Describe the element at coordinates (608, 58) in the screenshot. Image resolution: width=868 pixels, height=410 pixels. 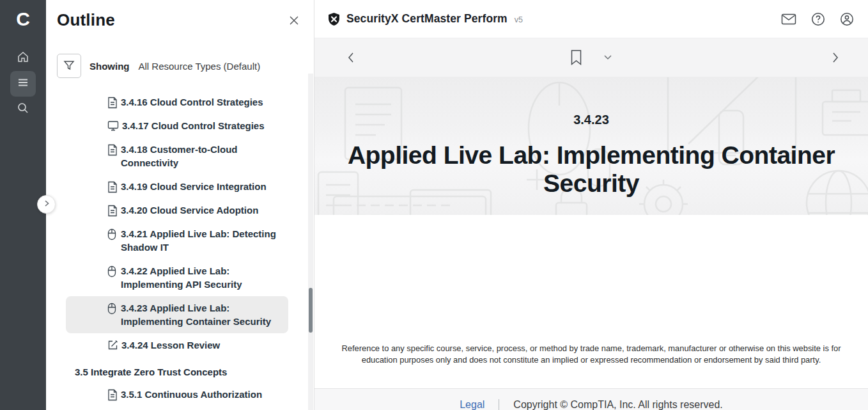
I see `bookmark-menu-button` at that location.